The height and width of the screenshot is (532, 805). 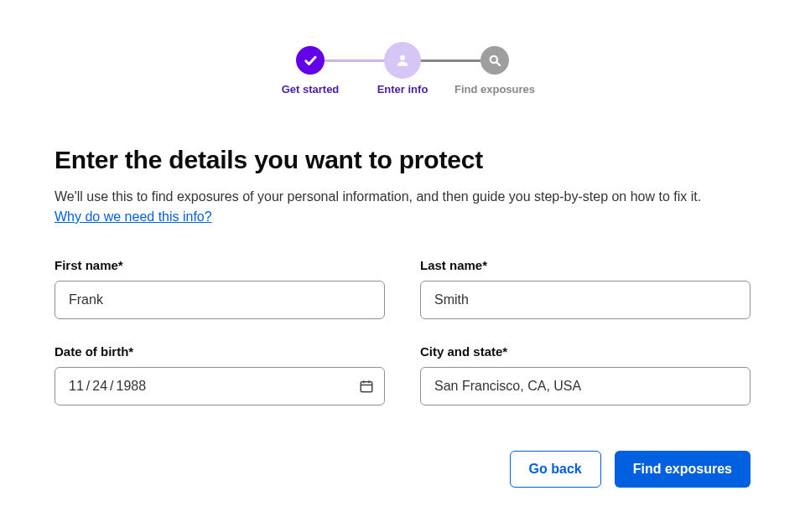 I want to click on page-title: Enter the details you want to protect, so click(x=402, y=160).